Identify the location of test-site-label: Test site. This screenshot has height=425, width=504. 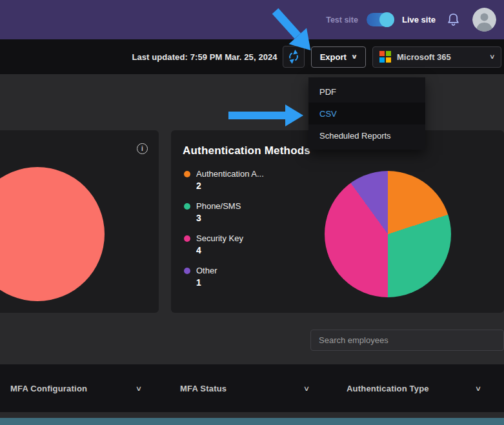
(342, 20).